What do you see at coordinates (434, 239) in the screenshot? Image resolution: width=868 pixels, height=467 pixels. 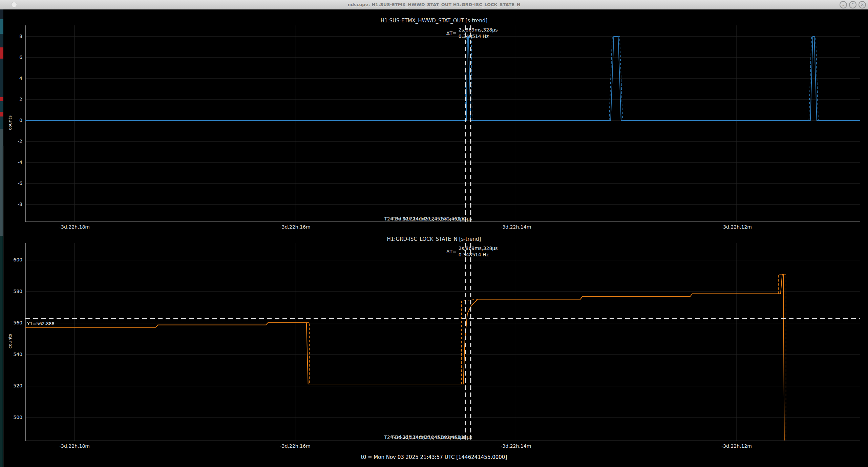 I see `plot2-title: H1:GRD-ISC_LOCK_STATE_N [s-trend]` at bounding box center [434, 239].